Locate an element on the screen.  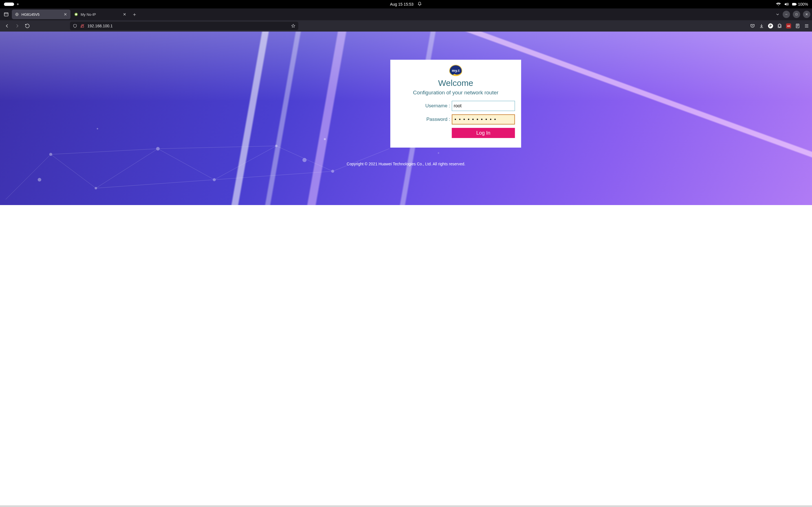
browser-tab-strip: HG8145V5 ✕ My No-IP ✕ ＋ ✕ is located at coordinates (406, 14).